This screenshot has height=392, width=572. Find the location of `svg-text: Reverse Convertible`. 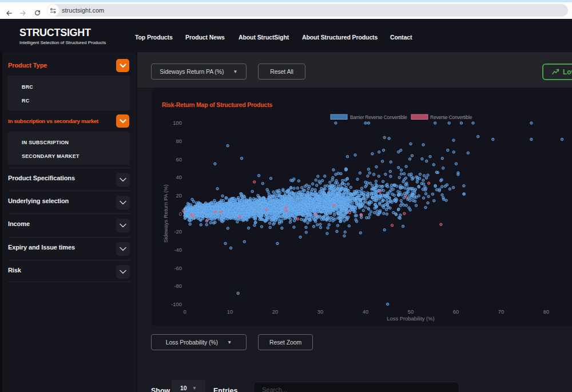

svg-text: Reverse Convertible is located at coordinates (451, 117).